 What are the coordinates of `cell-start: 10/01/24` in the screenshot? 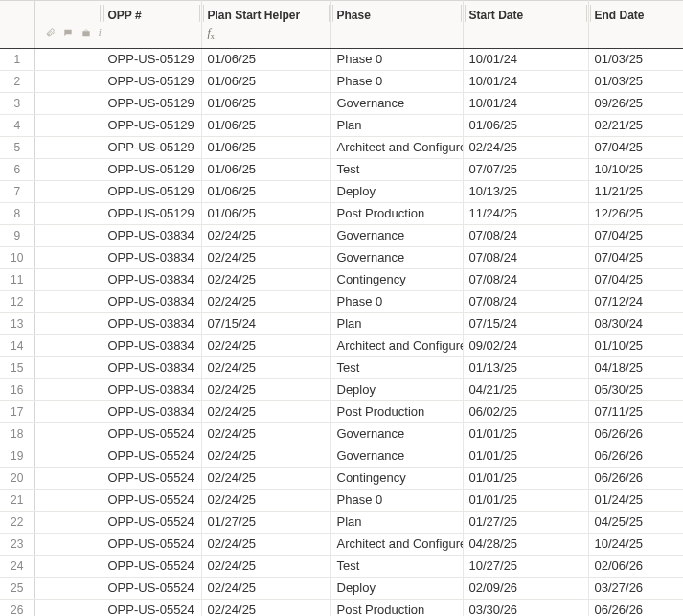 It's located at (525, 59).